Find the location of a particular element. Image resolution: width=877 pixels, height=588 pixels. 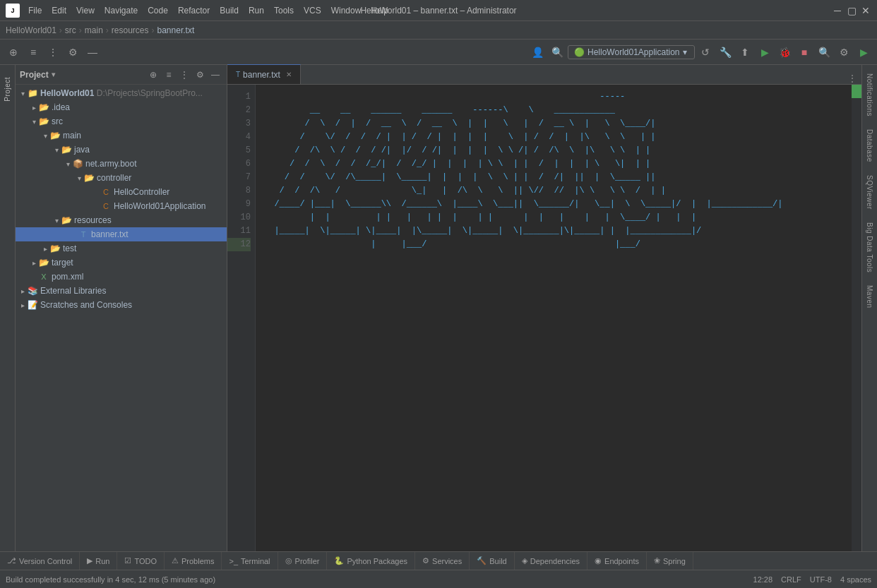

problems-icon: ⚠ is located at coordinates (175, 560).